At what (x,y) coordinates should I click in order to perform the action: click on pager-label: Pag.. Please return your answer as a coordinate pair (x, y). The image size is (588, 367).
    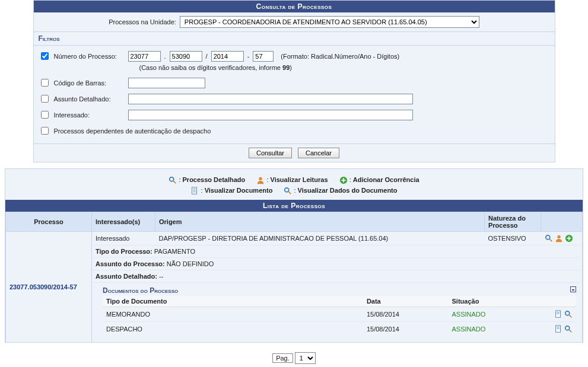
    Looking at the image, I should click on (282, 358).